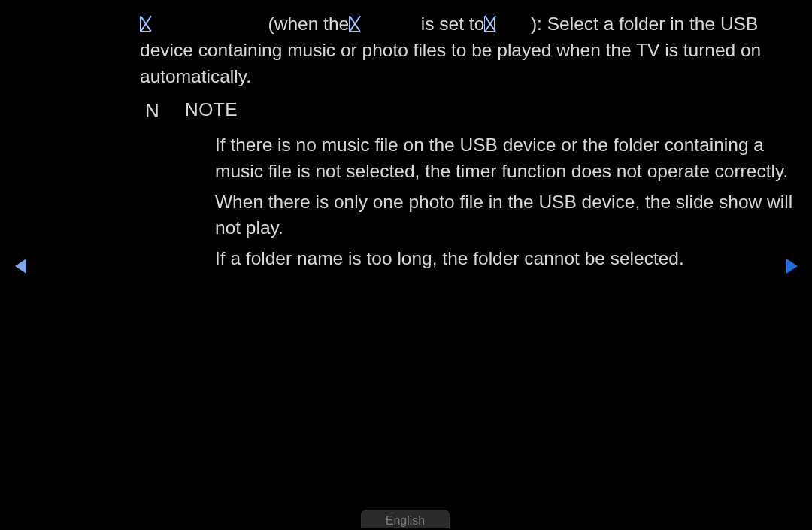 This screenshot has height=530, width=812. Describe the element at coordinates (511, 159) in the screenshot. I see `note-item: If there is no music file on the USB dev…` at that location.